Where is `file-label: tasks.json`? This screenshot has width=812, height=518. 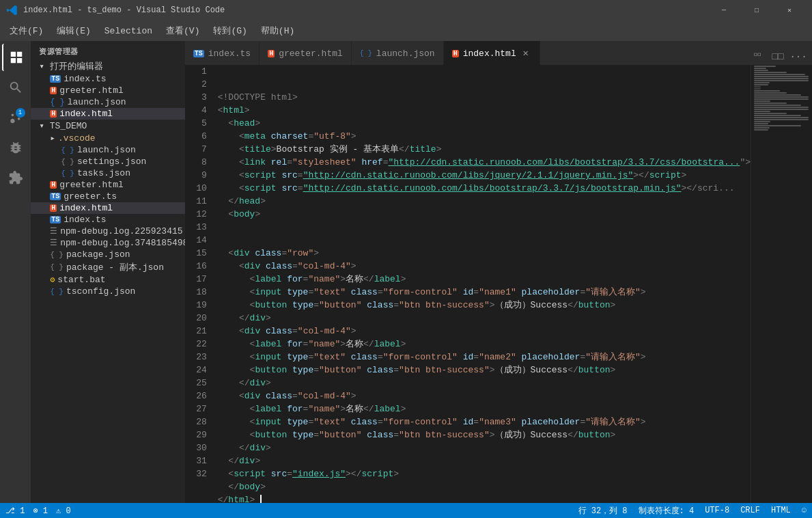 file-label: tasks.json is located at coordinates (104, 174).